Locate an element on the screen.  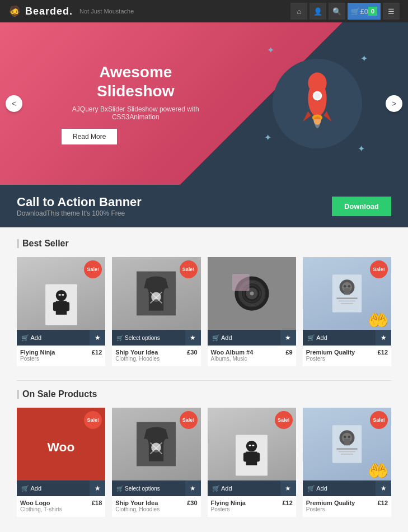
star-decoration-4: ✦ is located at coordinates (362, 149).